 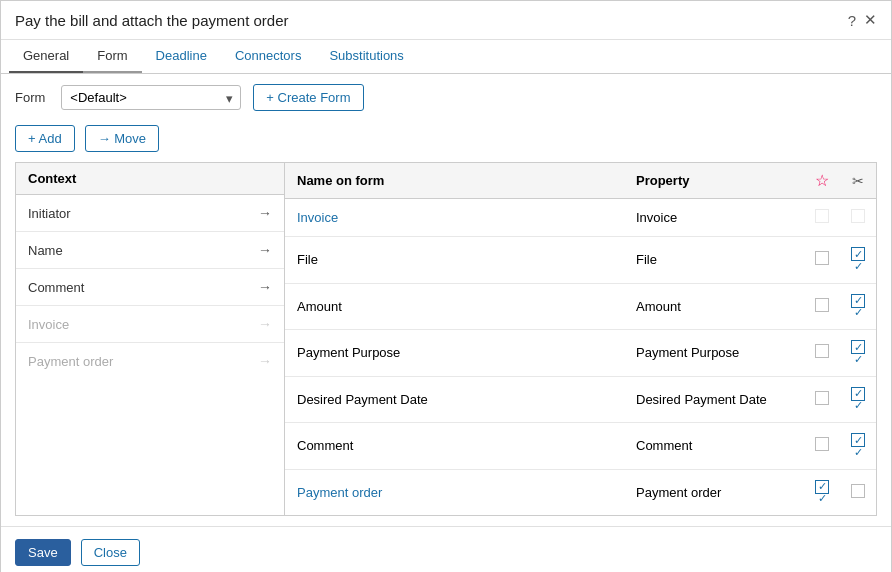 I want to click on form-row-property: Amount, so click(x=714, y=306).